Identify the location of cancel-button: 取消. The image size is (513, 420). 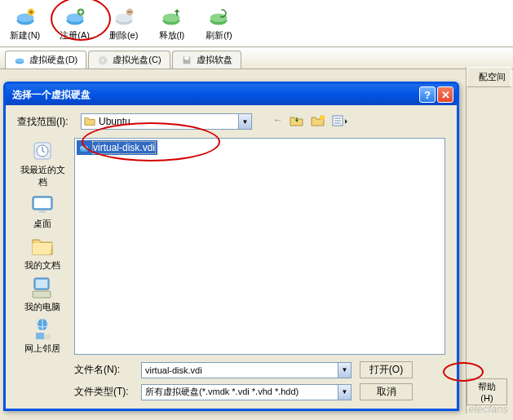
(387, 391).